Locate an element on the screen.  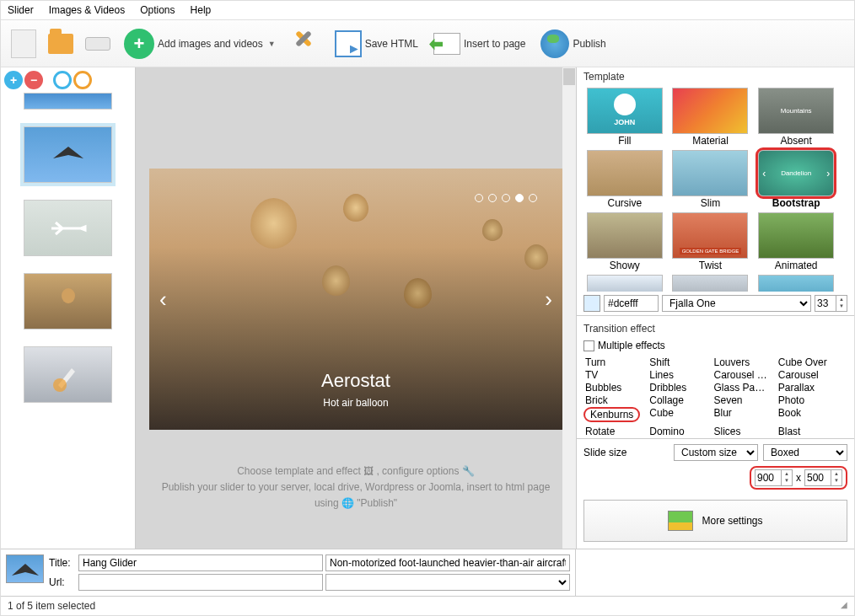
multiple-effects-checkbox is located at coordinates (589, 345).